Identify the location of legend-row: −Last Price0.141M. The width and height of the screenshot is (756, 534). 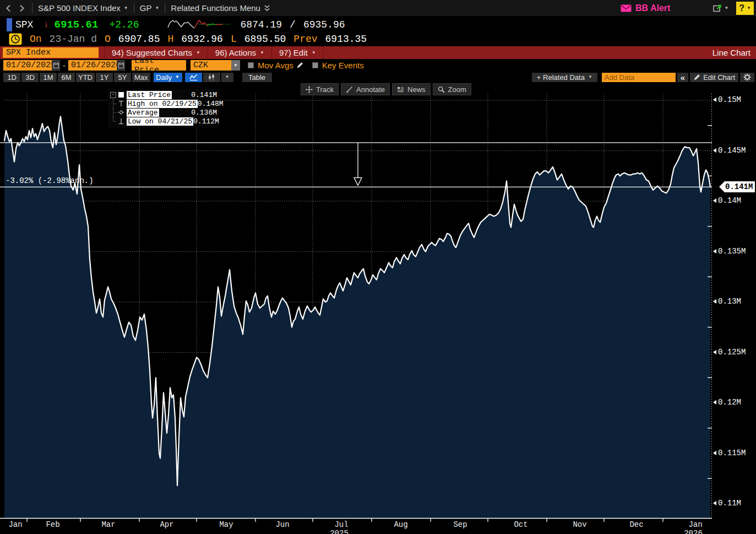
(164, 95).